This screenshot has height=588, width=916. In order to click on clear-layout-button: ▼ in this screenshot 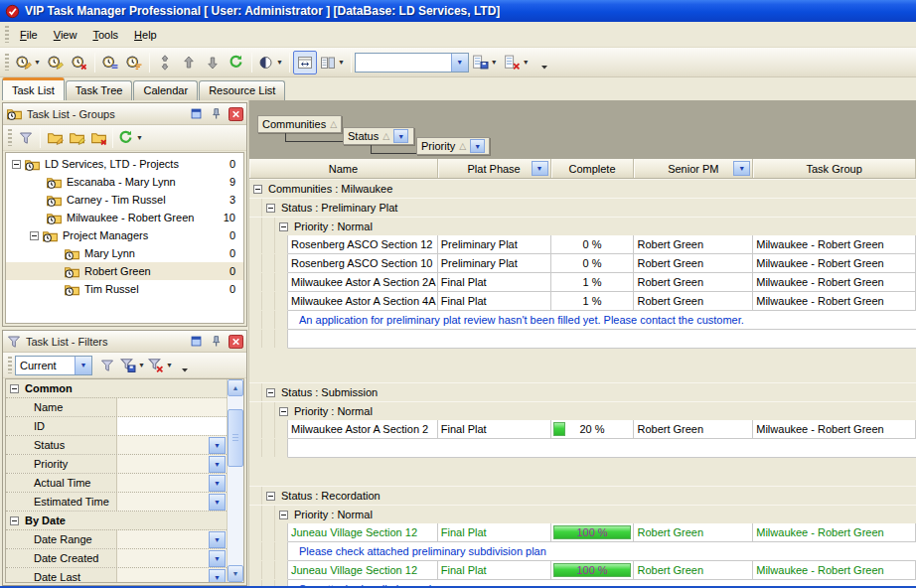, I will do `click(517, 63)`.